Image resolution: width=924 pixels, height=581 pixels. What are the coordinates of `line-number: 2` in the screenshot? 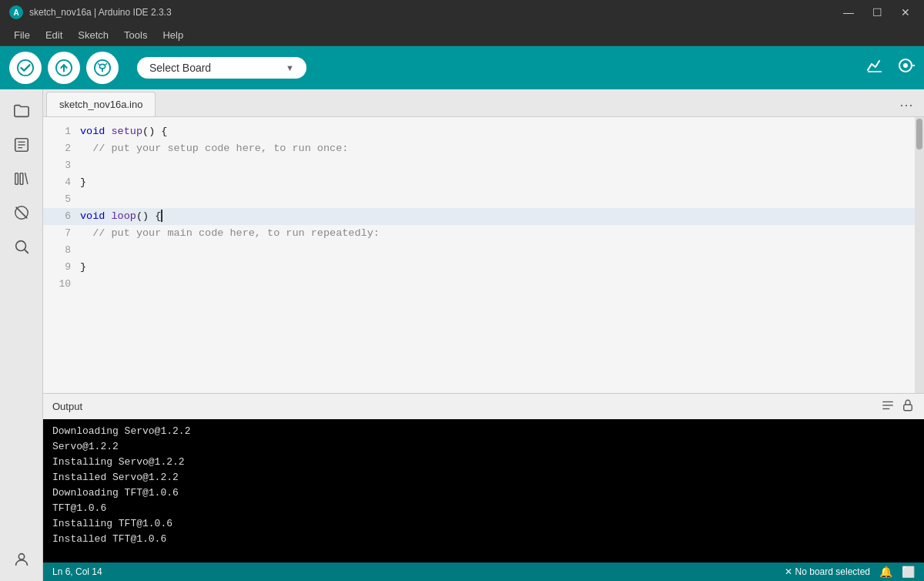 It's located at (62, 149).